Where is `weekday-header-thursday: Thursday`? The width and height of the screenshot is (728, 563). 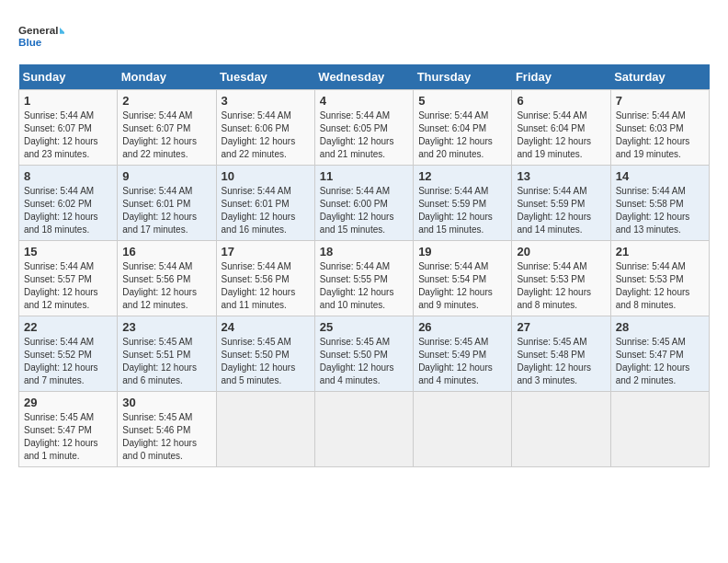 weekday-header-thursday: Thursday is located at coordinates (463, 77).